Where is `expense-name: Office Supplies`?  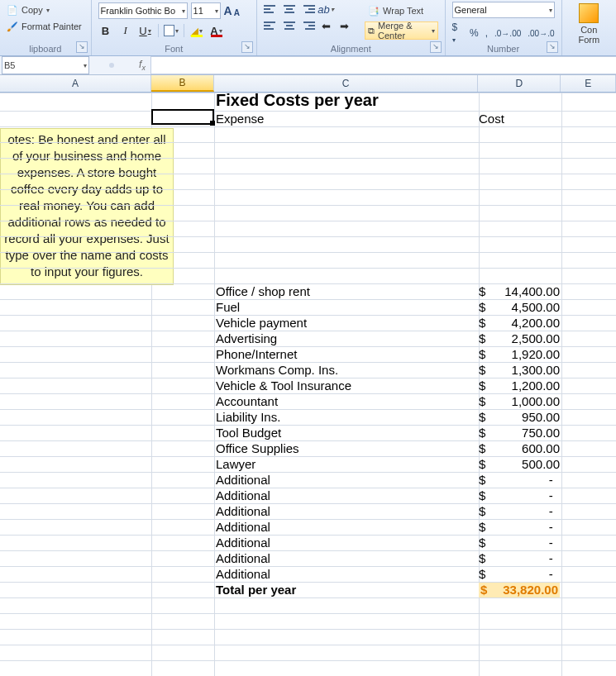 expense-name: Office Supplies is located at coordinates (347, 448).